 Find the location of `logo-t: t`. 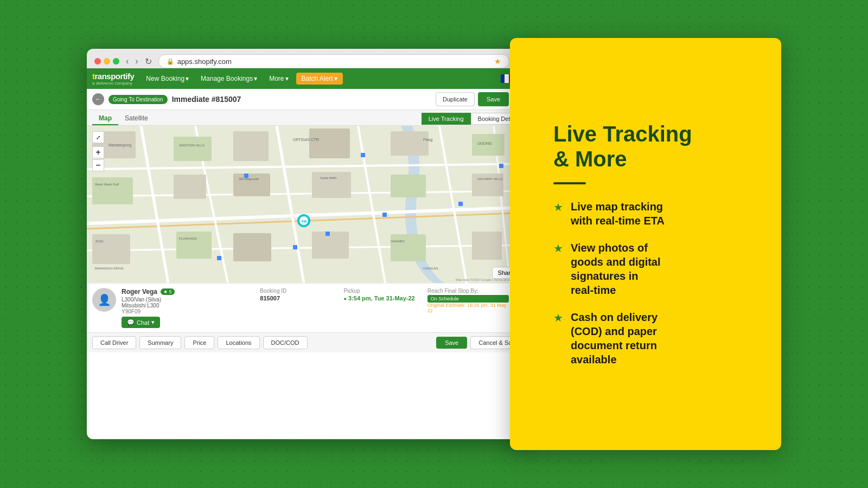

logo-t: t is located at coordinates (93, 76).